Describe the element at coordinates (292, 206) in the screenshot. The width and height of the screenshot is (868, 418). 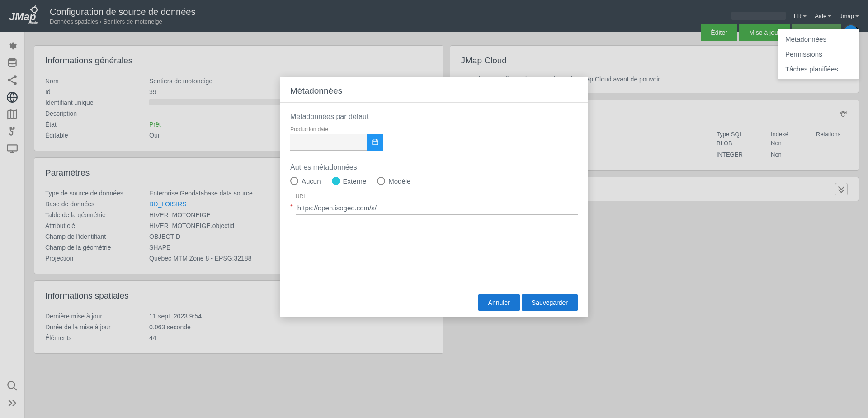
I see `required-indicator: *` at that location.